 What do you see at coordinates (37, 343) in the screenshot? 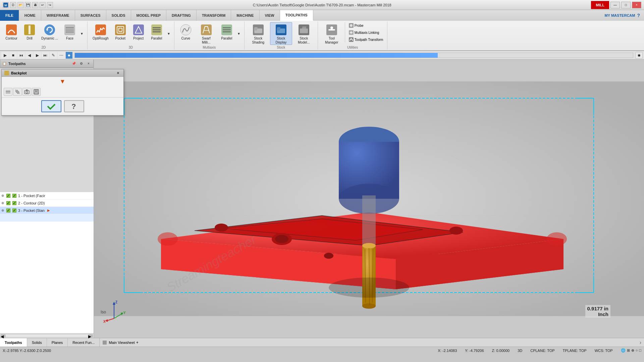
I see `tab-solids: Solids` at bounding box center [37, 343].